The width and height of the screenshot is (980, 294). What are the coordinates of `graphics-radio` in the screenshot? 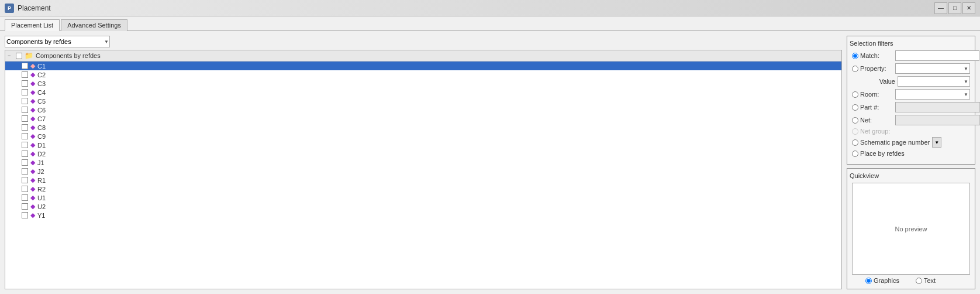 It's located at (869, 281).